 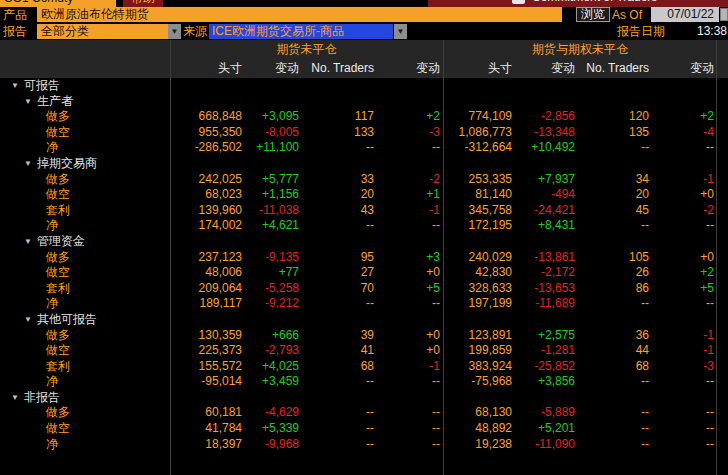 What do you see at coordinates (358, 242) in the screenshot?
I see `tree-category-row: ▼管理资金` at bounding box center [358, 242].